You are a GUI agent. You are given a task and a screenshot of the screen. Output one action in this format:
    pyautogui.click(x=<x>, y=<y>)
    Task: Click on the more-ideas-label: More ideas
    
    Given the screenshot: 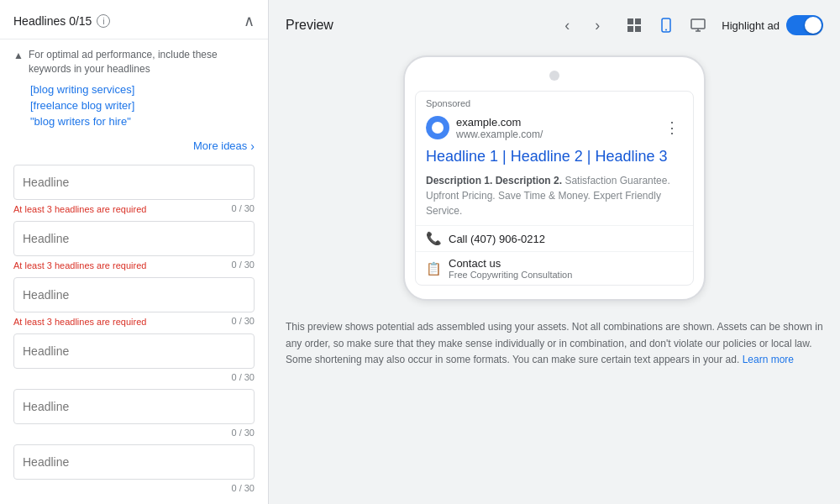 What is the action you would take?
    pyautogui.click(x=220, y=146)
    